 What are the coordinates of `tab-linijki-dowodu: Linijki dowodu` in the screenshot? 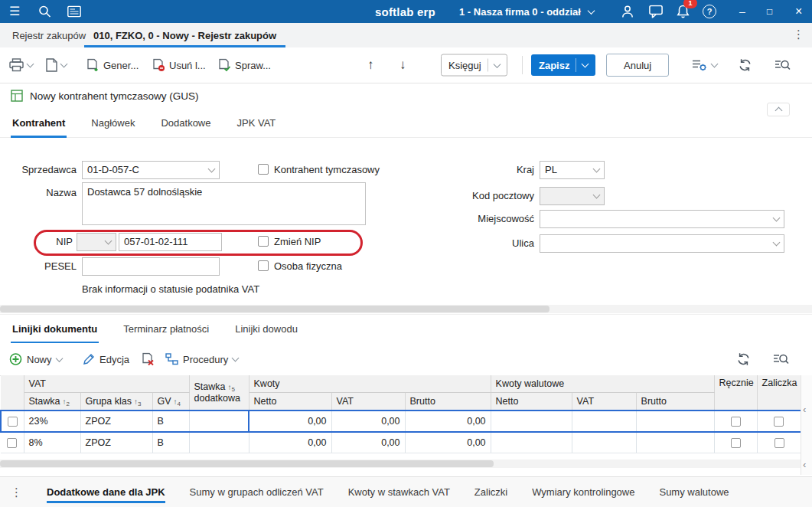 It's located at (266, 329).